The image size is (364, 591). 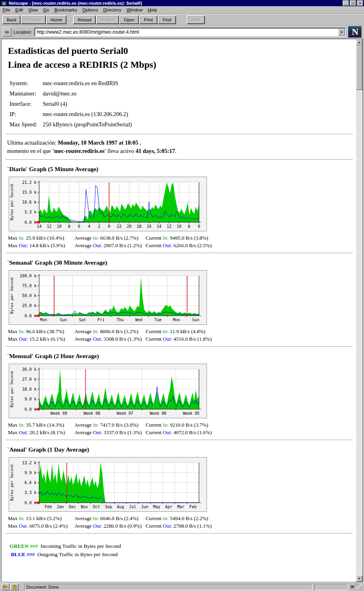 I want to click on svg-text: Week 05, so click(x=191, y=414).